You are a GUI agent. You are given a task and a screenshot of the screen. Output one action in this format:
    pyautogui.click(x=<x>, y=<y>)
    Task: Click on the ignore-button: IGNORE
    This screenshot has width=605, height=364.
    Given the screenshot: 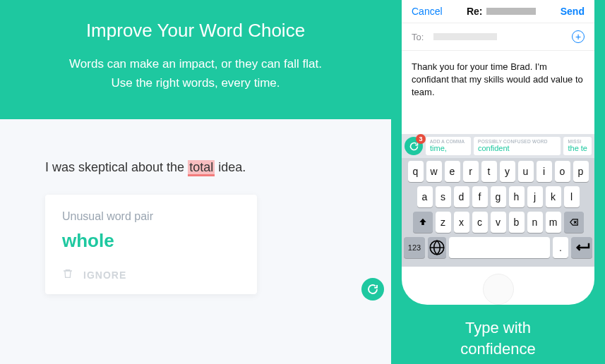 What is the action you would take?
    pyautogui.click(x=104, y=275)
    